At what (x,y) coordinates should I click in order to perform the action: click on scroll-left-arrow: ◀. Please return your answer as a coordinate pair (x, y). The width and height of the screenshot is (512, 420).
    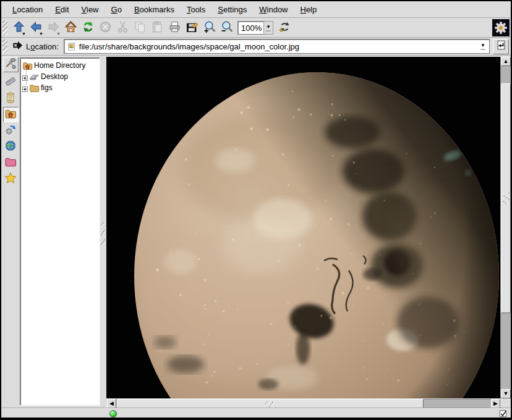
    Looking at the image, I should click on (111, 404).